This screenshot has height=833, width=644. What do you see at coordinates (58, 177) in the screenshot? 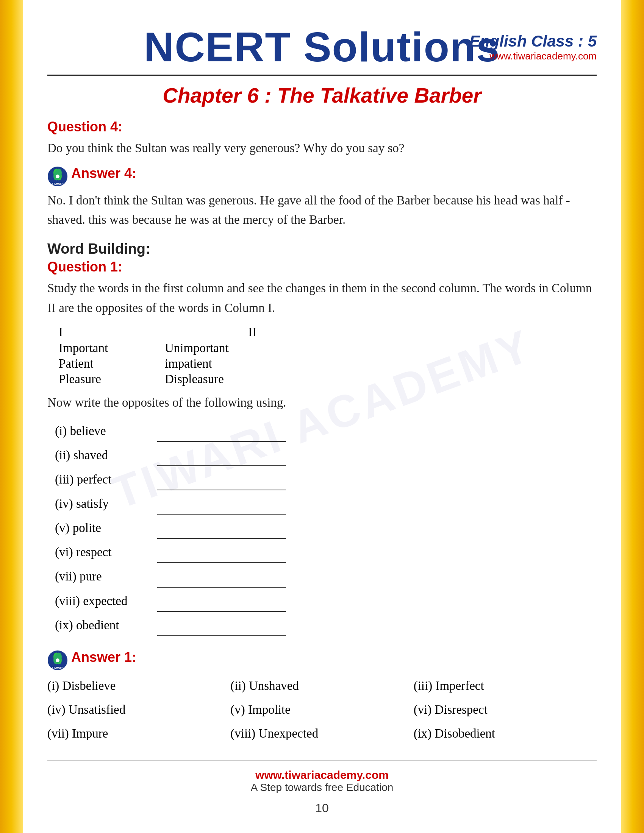
I see `tiwari-logo-answer4: TIWARI` at bounding box center [58, 177].